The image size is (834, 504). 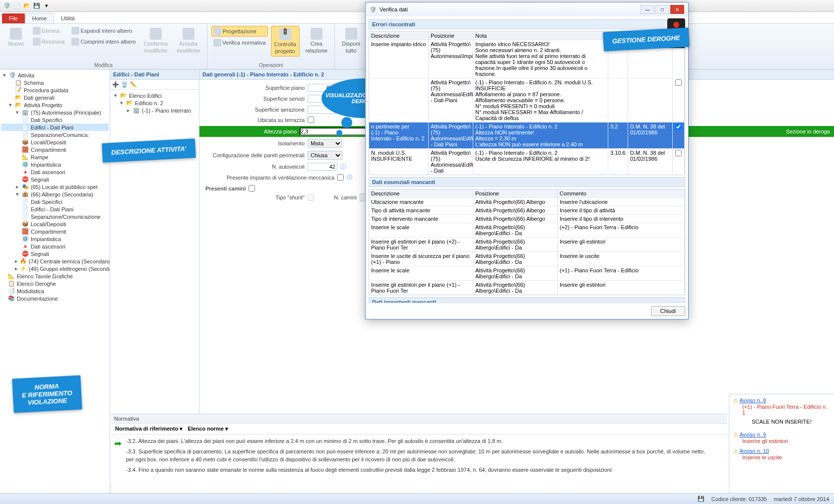 I want to click on autov-input, so click(x=322, y=167).